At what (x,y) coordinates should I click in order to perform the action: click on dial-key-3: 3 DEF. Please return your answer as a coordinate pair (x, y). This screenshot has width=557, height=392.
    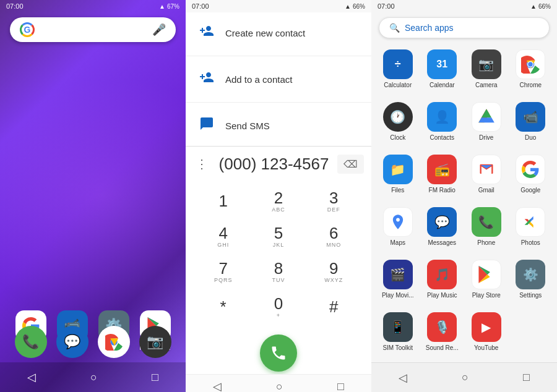
    Looking at the image, I should click on (334, 202).